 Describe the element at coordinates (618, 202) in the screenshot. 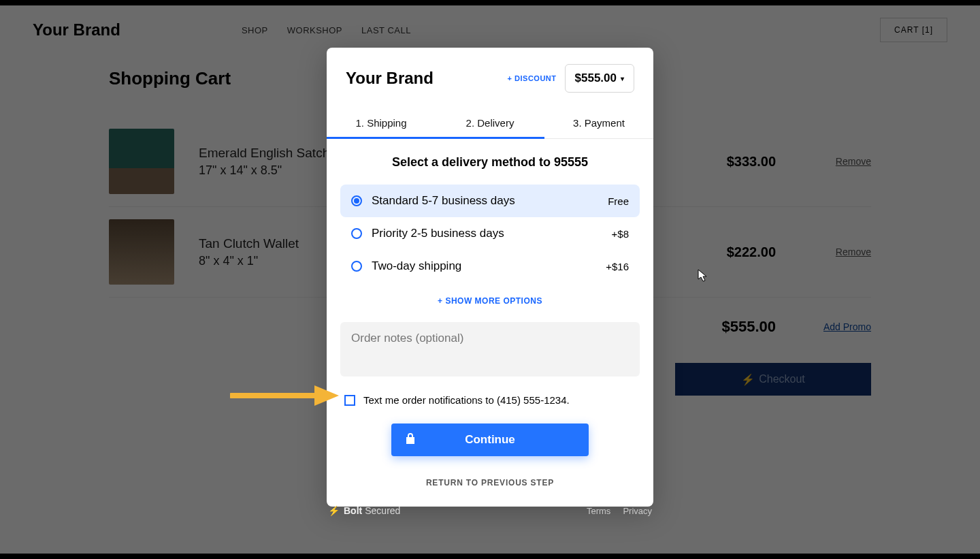

I see `delivery-option-price: Free` at that location.